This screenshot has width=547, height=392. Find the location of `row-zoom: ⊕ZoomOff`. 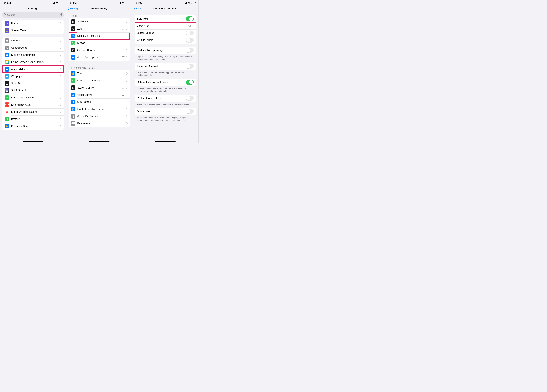

row-zoom: ⊕ZoomOff is located at coordinates (99, 29).